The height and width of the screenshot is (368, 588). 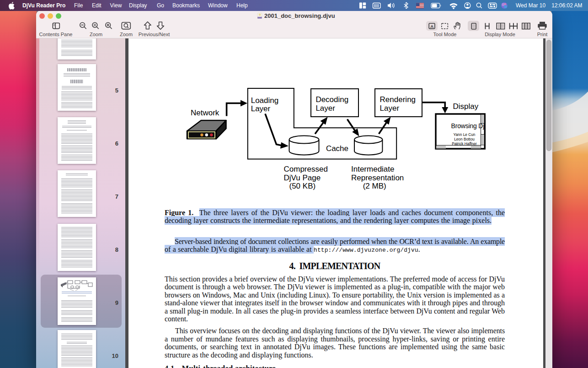 What do you see at coordinates (373, 169) in the screenshot?
I see `svg-text: Intermediate` at bounding box center [373, 169].